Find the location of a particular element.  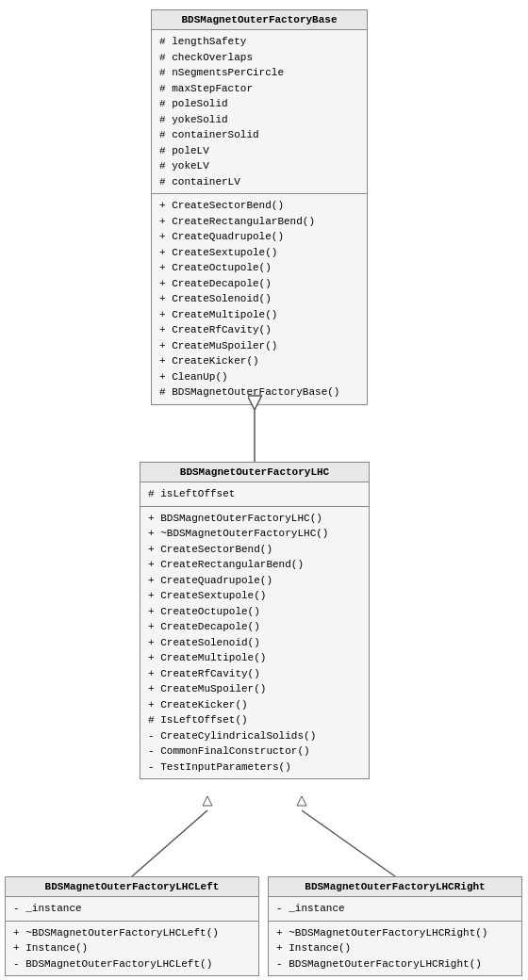

left-to-lhc-line is located at coordinates (170, 843).